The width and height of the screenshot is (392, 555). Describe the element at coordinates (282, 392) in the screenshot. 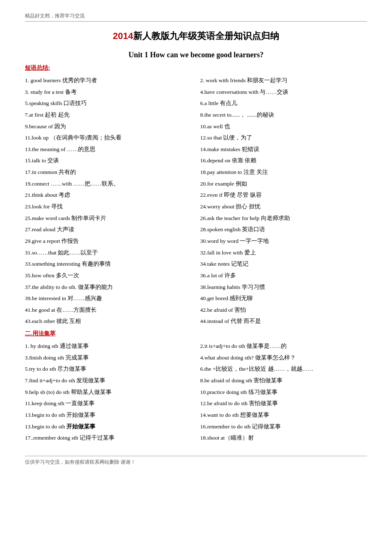

I see `usage-right: 10.practice doing sth 练习做某事` at that location.